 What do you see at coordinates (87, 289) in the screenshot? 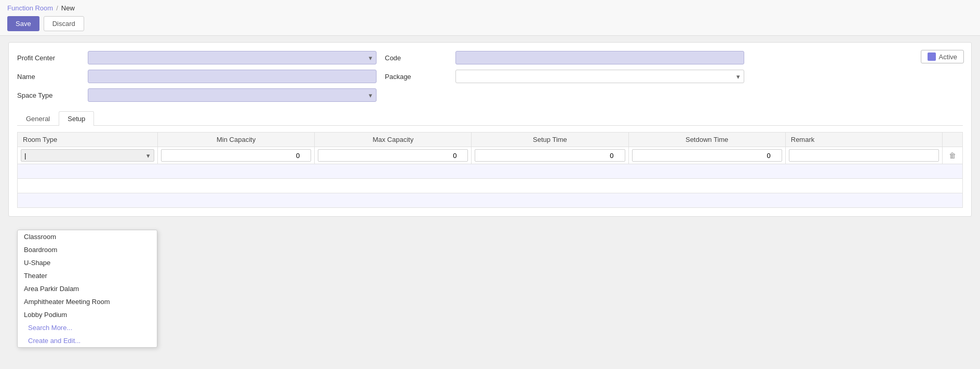
I see `room-type-dropdown: Classroom Boardroom U-Shape Theater Area…` at bounding box center [87, 289].